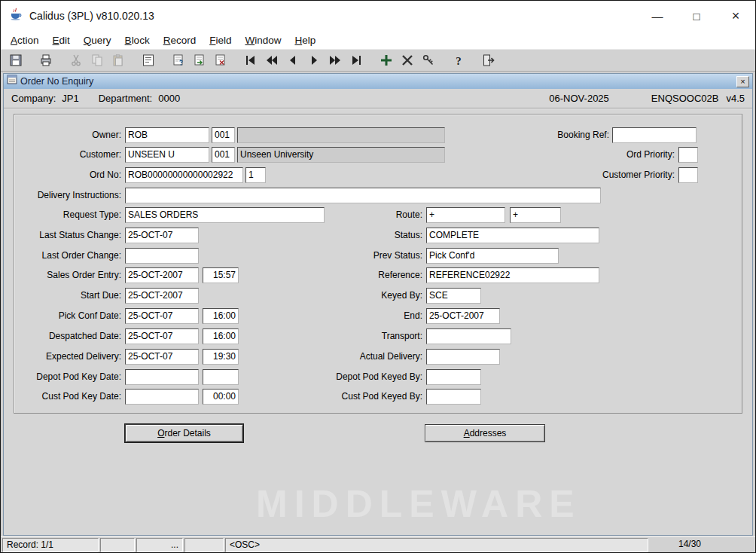 Image resolution: width=756 pixels, height=553 pixels. I want to click on java-icon, so click(16, 16).